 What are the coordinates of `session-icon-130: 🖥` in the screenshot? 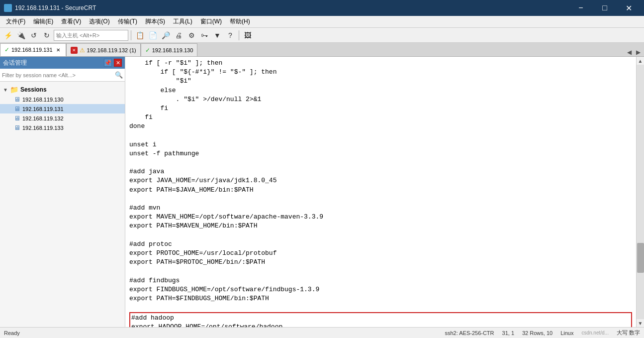 It's located at (17, 100).